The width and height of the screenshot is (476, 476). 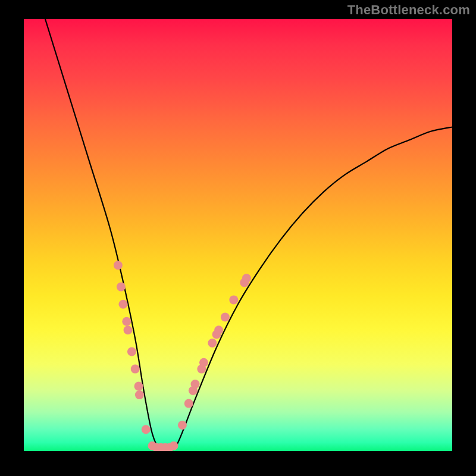 What do you see at coordinates (182, 356) in the screenshot?
I see `marker-layer` at bounding box center [182, 356].